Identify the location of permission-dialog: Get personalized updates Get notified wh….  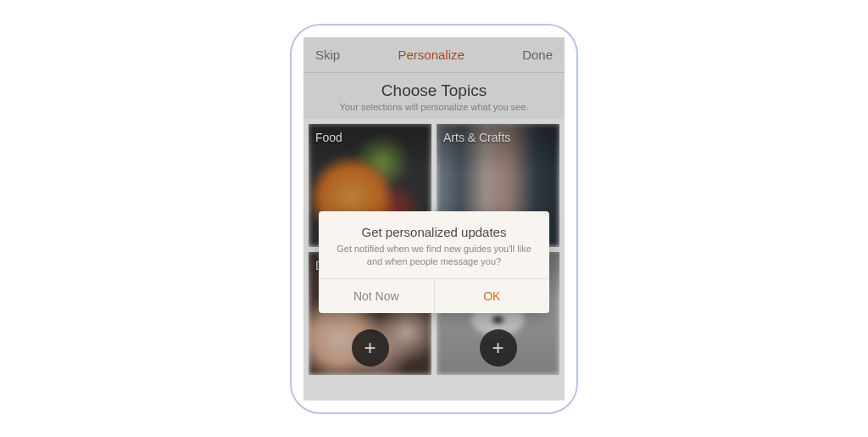
(434, 263).